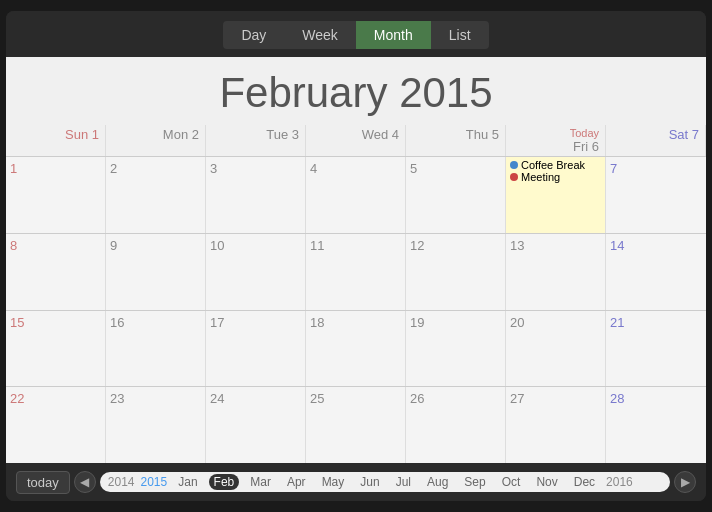  Describe the element at coordinates (254, 35) in the screenshot. I see `nav-btn-day: Day` at that location.